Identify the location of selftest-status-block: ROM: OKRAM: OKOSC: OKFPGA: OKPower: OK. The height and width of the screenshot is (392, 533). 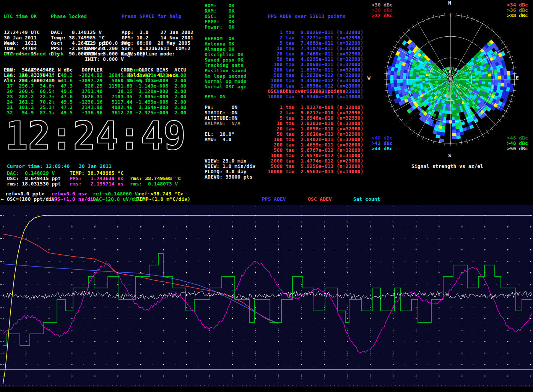
(219, 16).